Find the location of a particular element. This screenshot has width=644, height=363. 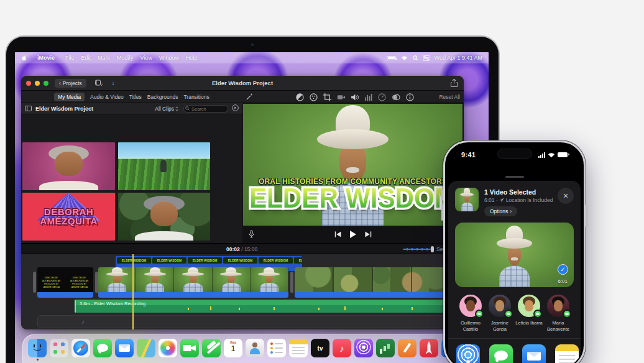

voiceover-mic-icon is located at coordinates (251, 235).